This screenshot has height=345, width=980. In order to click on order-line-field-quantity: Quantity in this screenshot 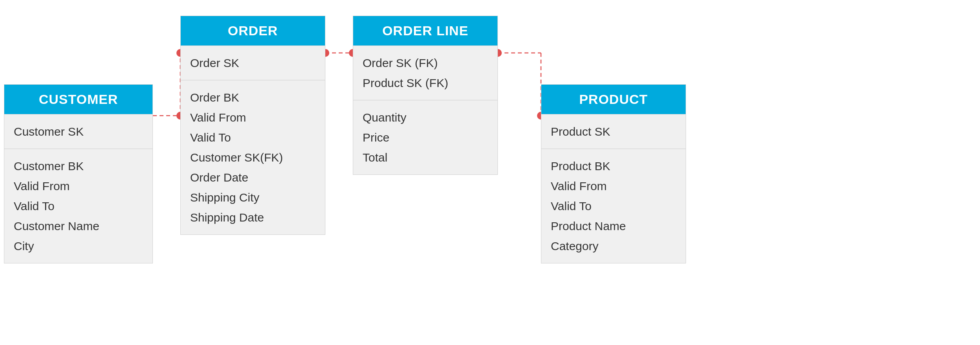, I will do `click(425, 118)`.